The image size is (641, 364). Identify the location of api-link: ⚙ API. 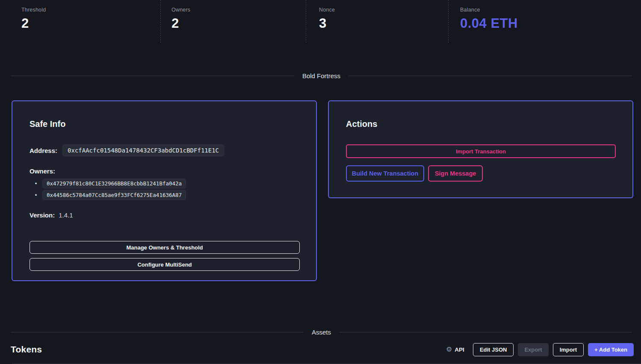
(455, 349).